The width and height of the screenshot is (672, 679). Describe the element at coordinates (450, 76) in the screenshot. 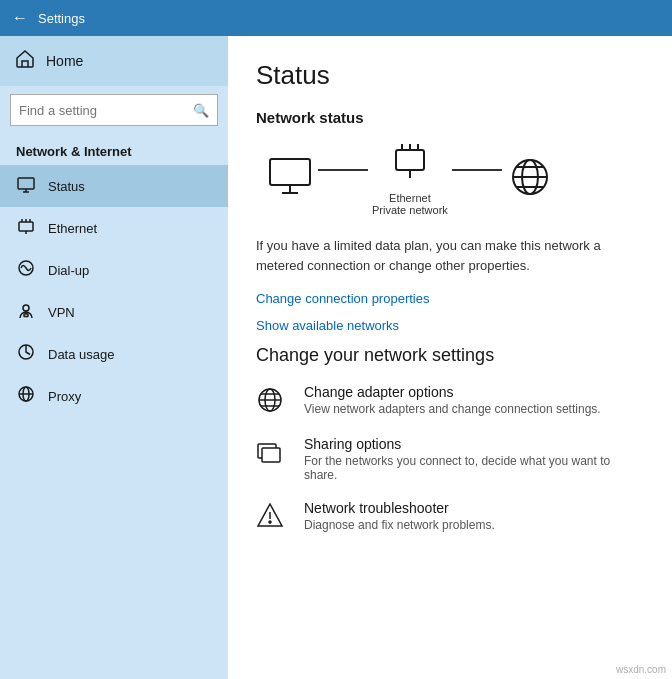

I see `page-title: Status` at that location.